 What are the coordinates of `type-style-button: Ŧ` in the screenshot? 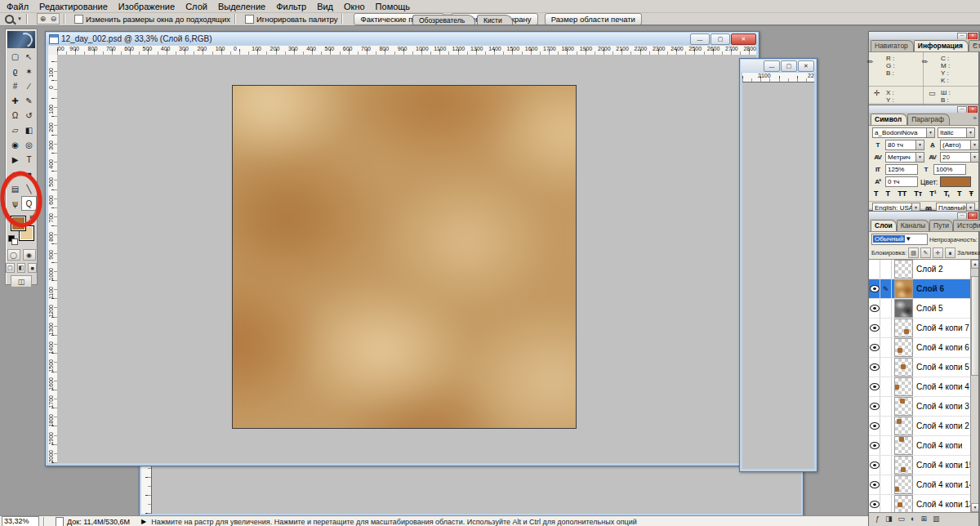 It's located at (971, 194).